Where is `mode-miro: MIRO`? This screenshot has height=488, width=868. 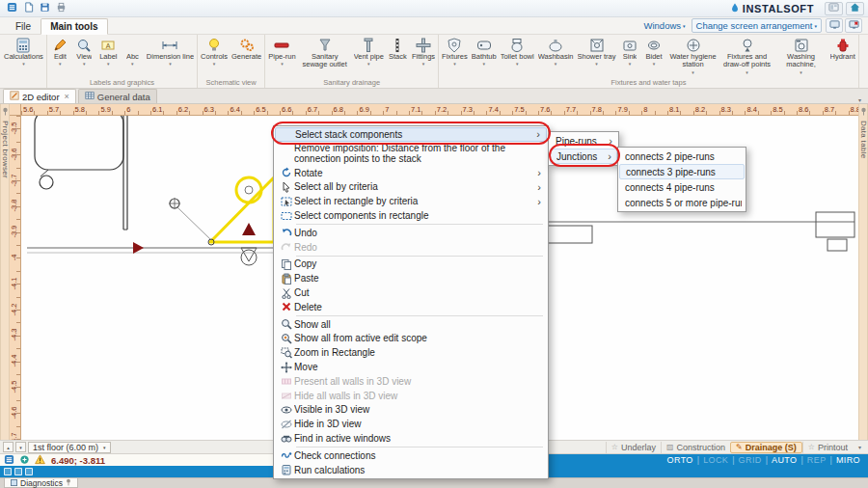 mode-miro: MIRO is located at coordinates (849, 460).